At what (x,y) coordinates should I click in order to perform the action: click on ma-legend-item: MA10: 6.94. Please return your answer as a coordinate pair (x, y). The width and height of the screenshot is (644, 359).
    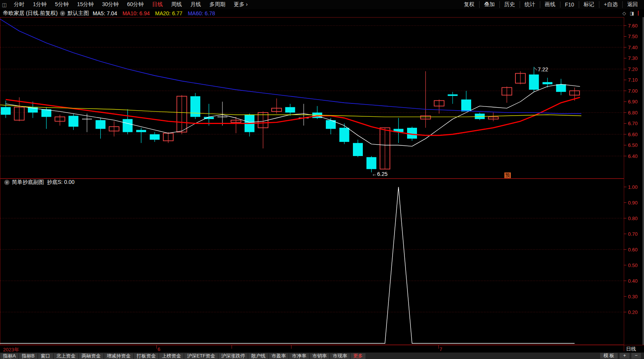
    Looking at the image, I should click on (136, 13).